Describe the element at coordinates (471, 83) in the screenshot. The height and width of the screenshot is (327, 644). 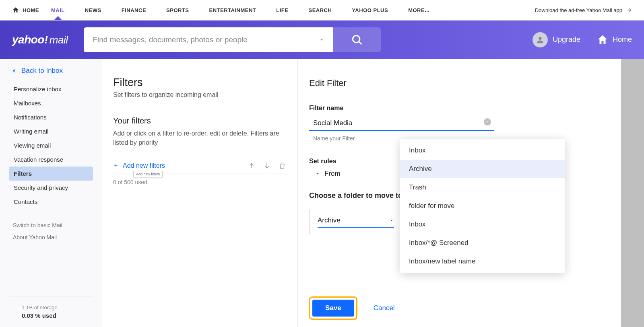
I see `edit-filter-title: Edit Filter` at that location.